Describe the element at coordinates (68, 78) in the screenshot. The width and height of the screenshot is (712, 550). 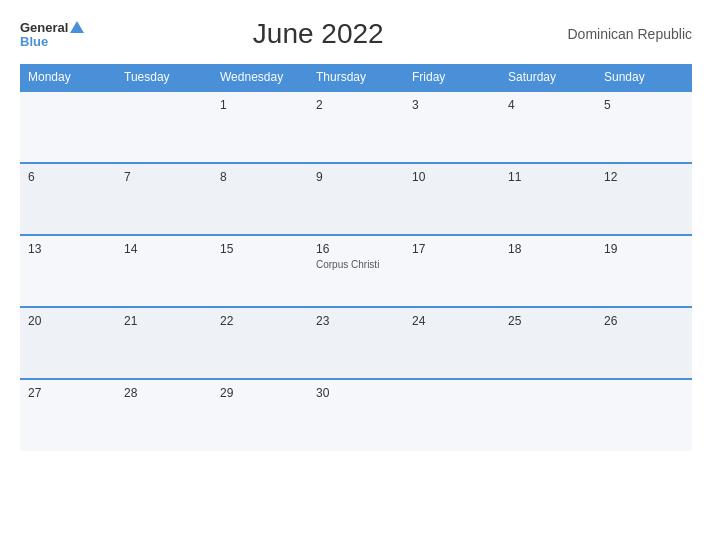
I see `col-monday: Monday` at that location.